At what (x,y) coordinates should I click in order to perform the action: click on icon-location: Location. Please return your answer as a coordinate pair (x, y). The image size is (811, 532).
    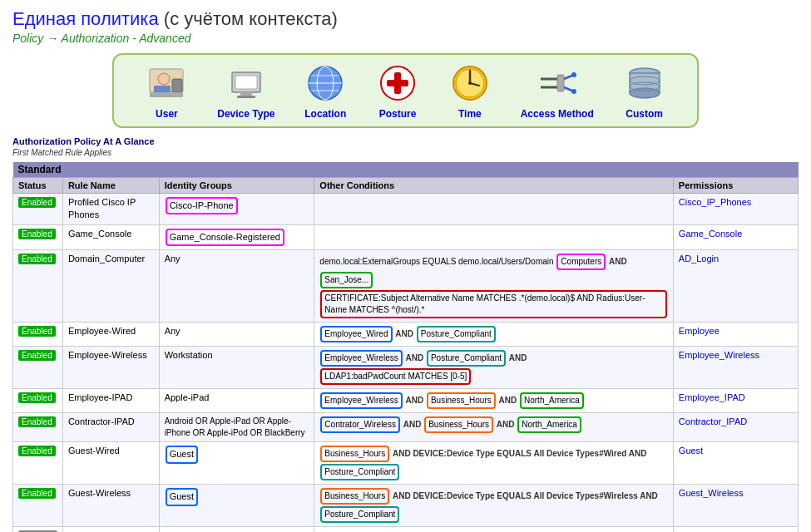
    Looking at the image, I should click on (325, 91).